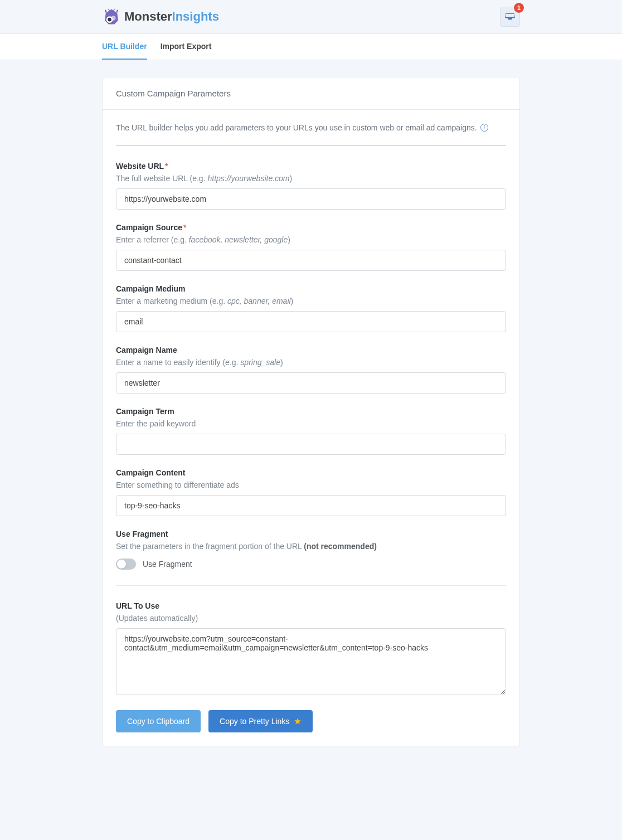 The image size is (622, 840). What do you see at coordinates (311, 186) in the screenshot?
I see `field-website-url: Website URL* The full website URL (e.g. …` at bounding box center [311, 186].